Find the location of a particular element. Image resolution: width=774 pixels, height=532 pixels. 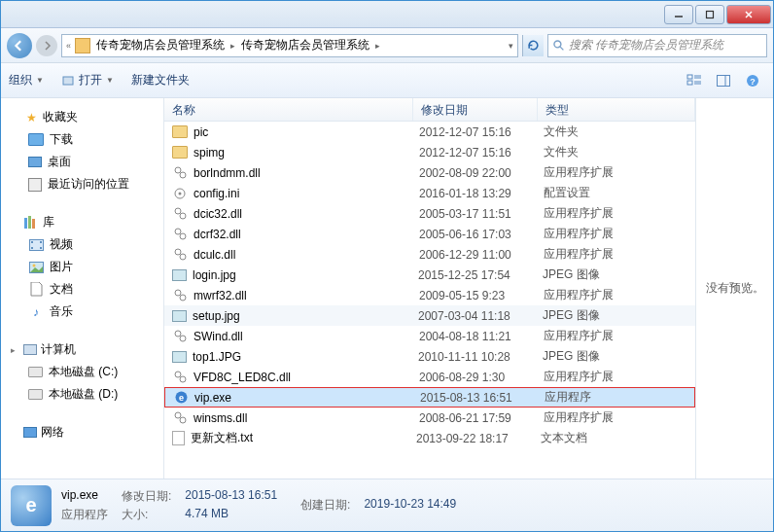

file-date: 2008-06-21 17:59 is located at coordinates (481, 418).